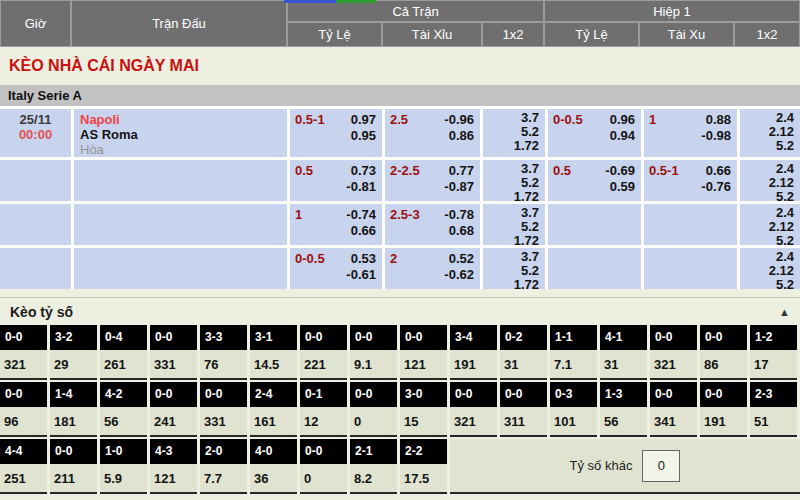  Describe the element at coordinates (624, 422) in the screenshot. I see `score-odds: 56` at that location.